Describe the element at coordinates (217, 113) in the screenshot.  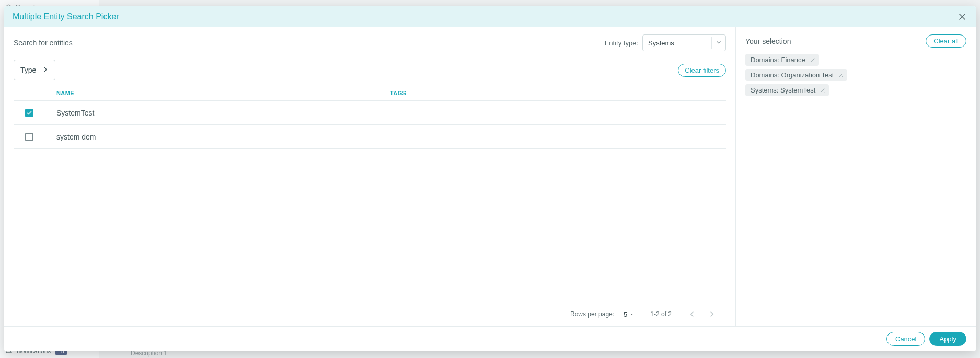
I see `row-name: SystemTest` at that location.